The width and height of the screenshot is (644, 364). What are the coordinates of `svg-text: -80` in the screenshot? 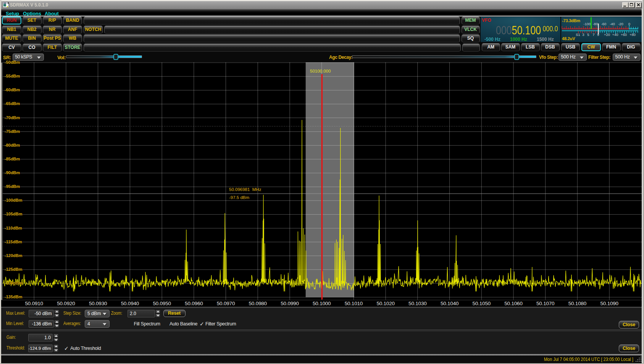 It's located at (596, 24).